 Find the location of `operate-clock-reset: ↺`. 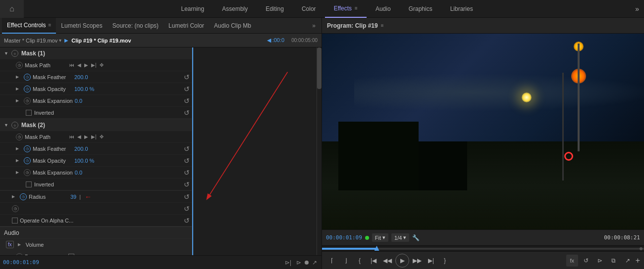

operate-clock-reset: ↺ is located at coordinates (187, 209).